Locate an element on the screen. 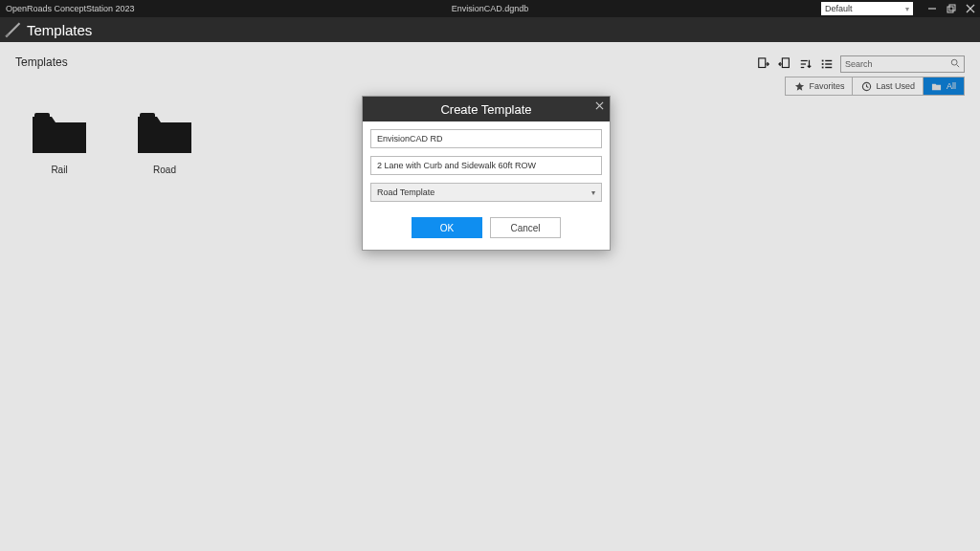 Image resolution: width=980 pixels, height=551 pixels. dialog-close-button is located at coordinates (599, 106).